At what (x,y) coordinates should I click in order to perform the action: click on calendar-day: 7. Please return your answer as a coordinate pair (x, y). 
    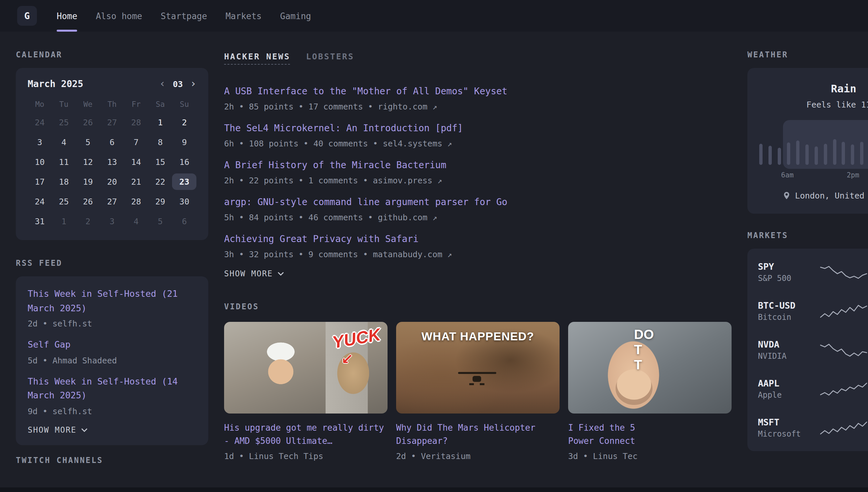
    Looking at the image, I should click on (136, 142).